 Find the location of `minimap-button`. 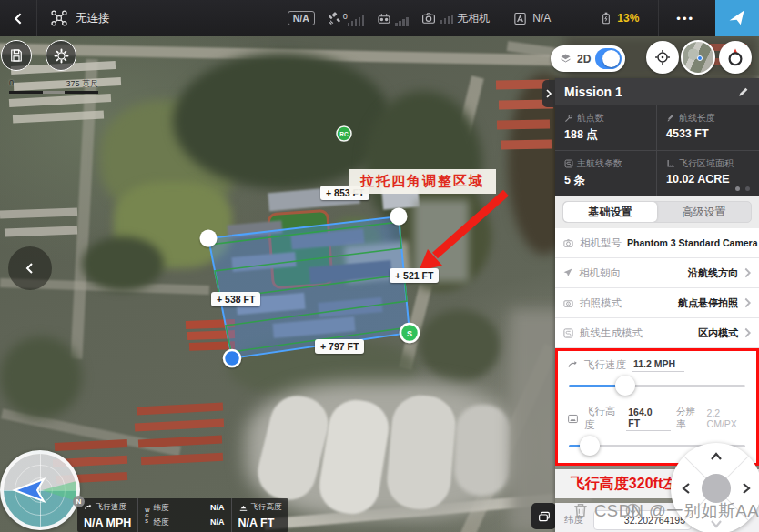

minimap-button is located at coordinates (698, 57).